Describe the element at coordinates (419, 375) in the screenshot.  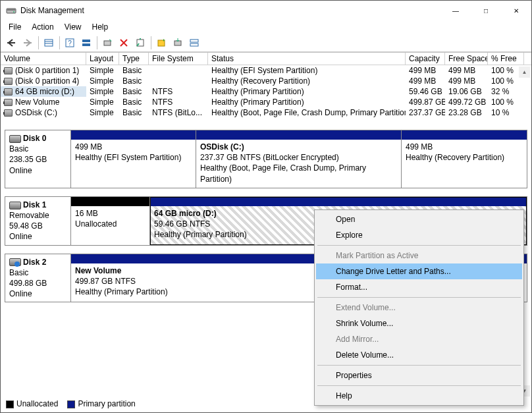
I see `ctx-properties: Properties` at that location.